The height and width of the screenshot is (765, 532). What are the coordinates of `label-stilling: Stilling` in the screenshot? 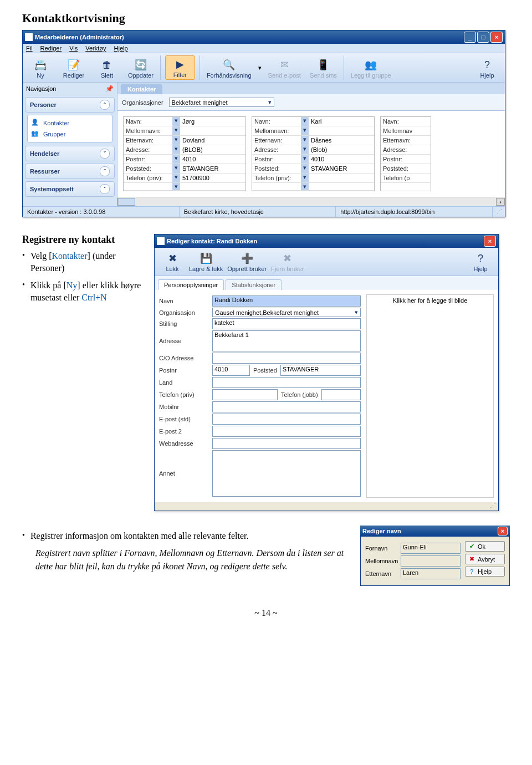 It's located at (184, 324).